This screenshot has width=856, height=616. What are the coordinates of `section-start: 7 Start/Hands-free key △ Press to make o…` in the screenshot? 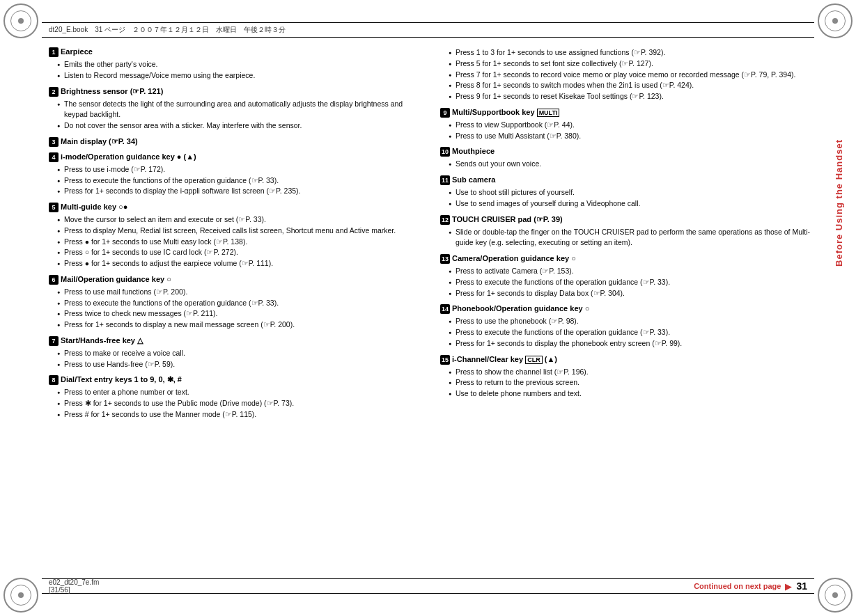 It's located at (234, 354).